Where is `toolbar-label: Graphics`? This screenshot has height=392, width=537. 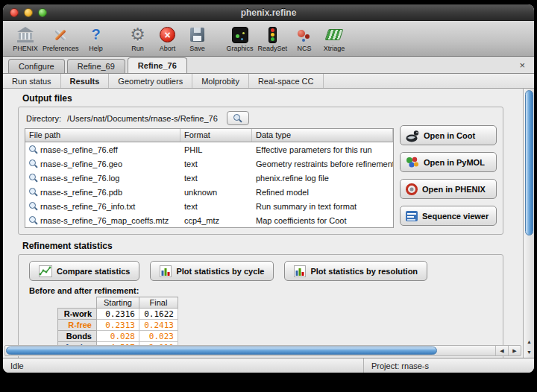 toolbar-label: Graphics is located at coordinates (240, 48).